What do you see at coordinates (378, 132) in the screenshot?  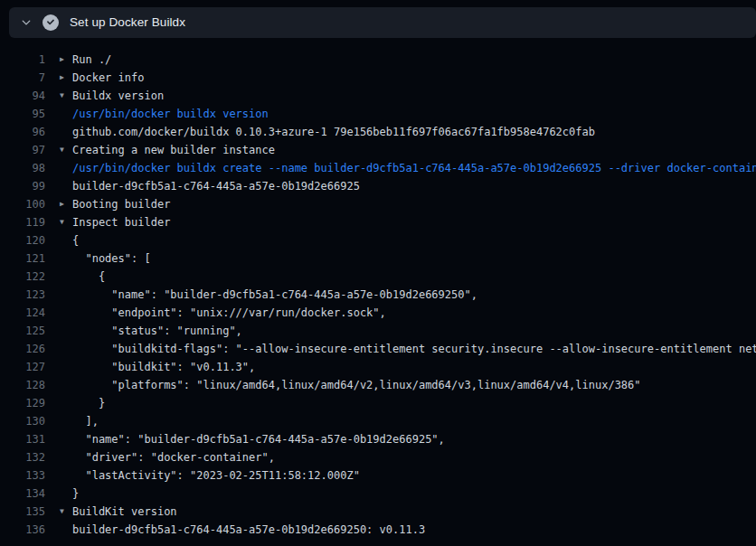 I see `log-line: 96github.com/docker/buildx 0.10.3+azure-…` at bounding box center [378, 132].